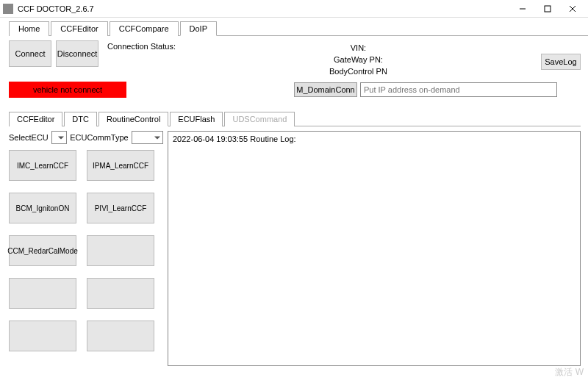  I want to click on ccm-redarcalmode-button: CCM_RedarCalMode, so click(43, 251).